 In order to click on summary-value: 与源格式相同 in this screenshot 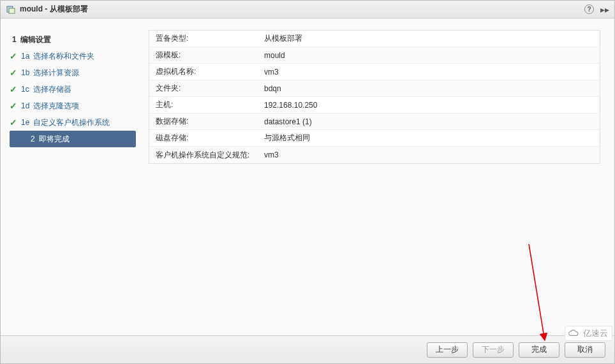, I will do `click(287, 138)`.